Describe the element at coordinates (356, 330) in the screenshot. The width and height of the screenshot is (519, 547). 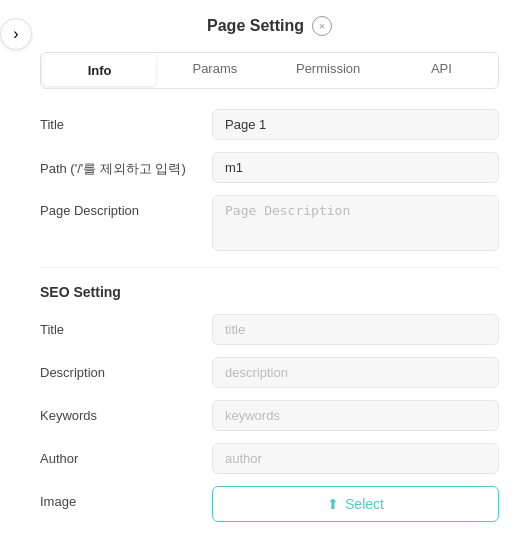
I see `seo-title-input` at that location.